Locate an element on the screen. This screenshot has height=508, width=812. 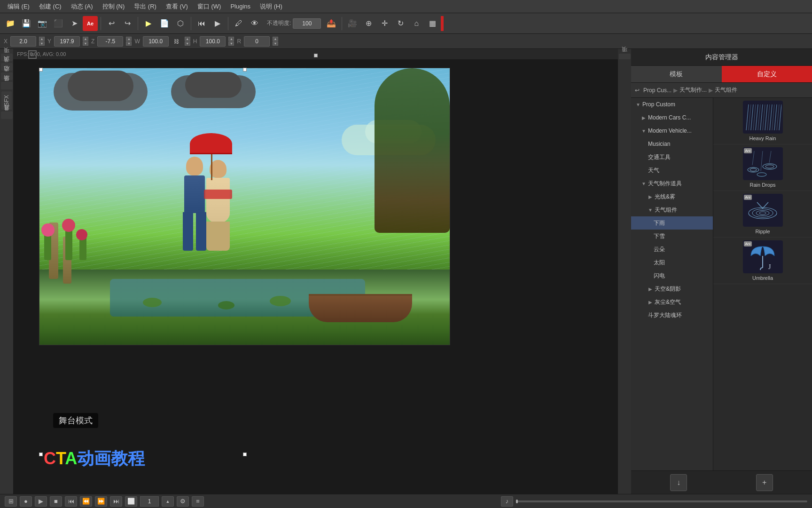
record-btn: ⬛ is located at coordinates (58, 24).